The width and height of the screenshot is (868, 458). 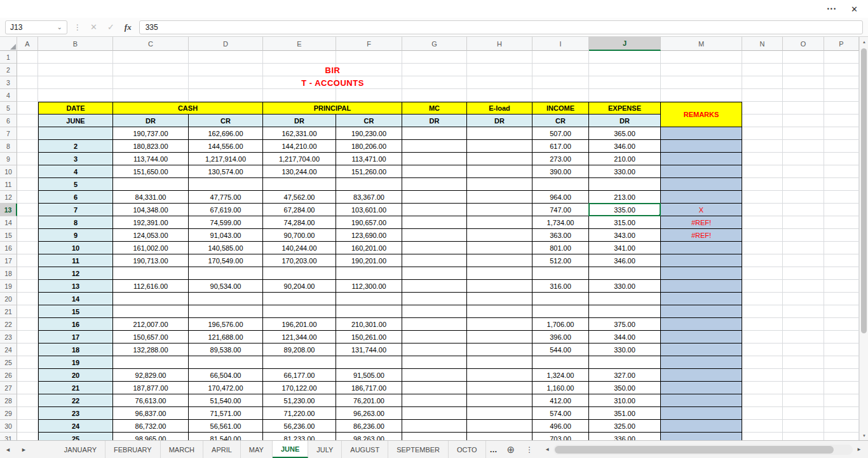 I want to click on cell-J31: 336.00, so click(x=625, y=436).